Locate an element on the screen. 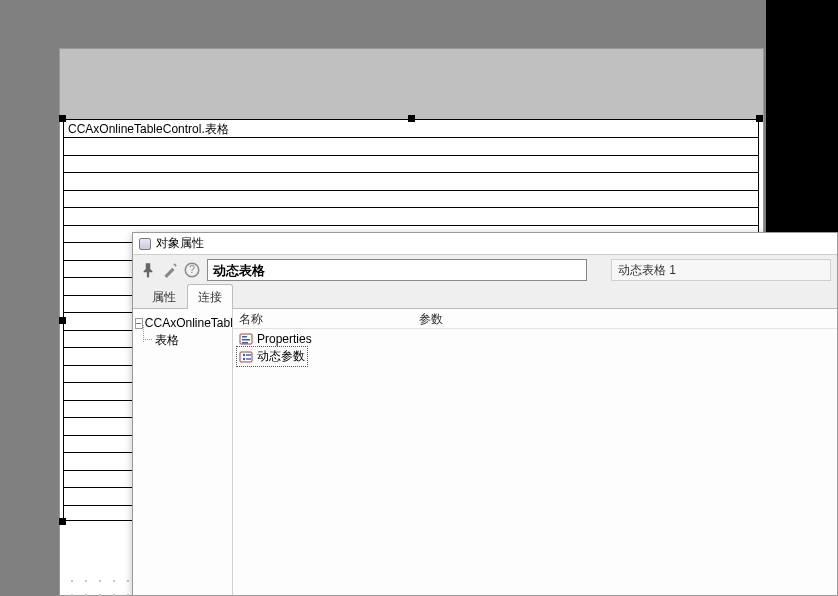 This screenshot has width=838, height=596. list-header: 名称 参数 is located at coordinates (535, 319).